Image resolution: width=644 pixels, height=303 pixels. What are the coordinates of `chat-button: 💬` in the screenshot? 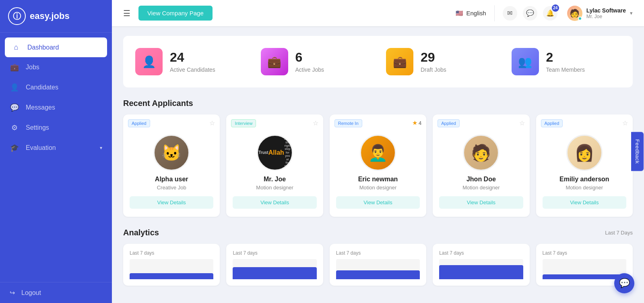 It's located at (530, 13).